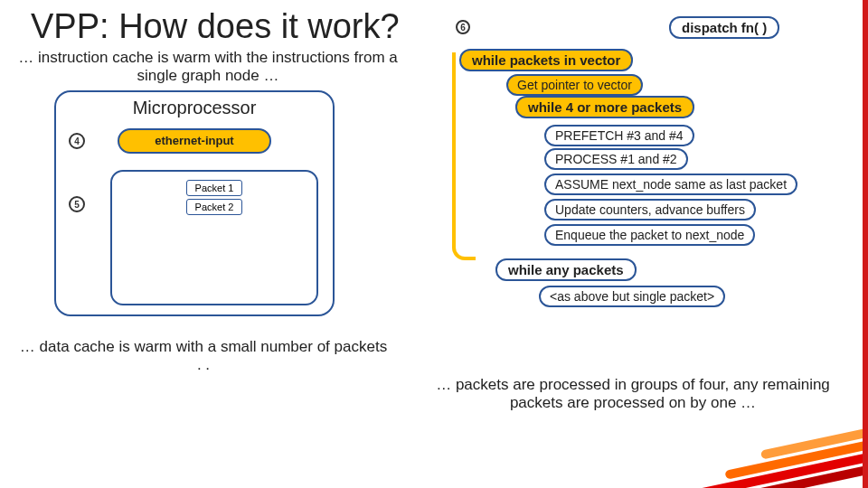 This screenshot has width=868, height=488. What do you see at coordinates (546, 60) in the screenshot?
I see `while-vector-chip: while packets in vector` at bounding box center [546, 60].